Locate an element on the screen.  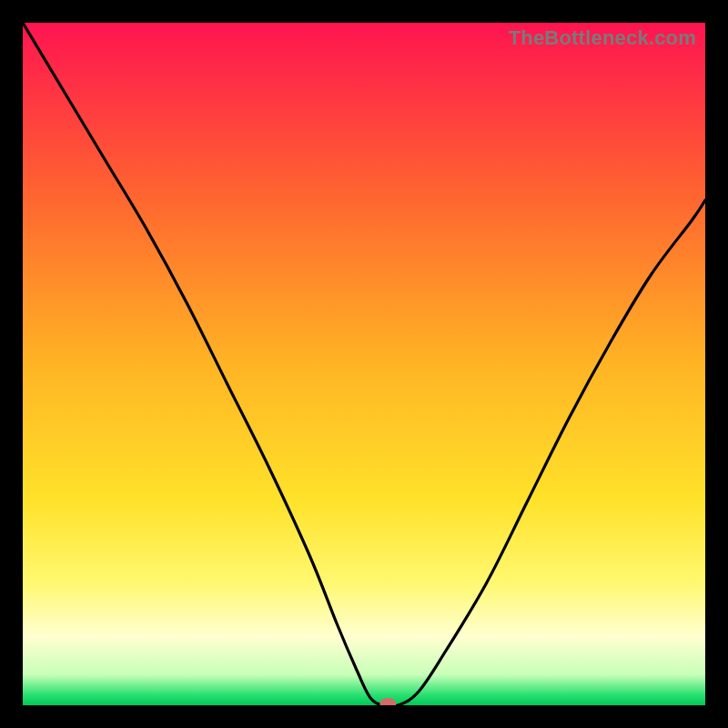
watermark-label: TheBottleneck.com is located at coordinates (602, 38).